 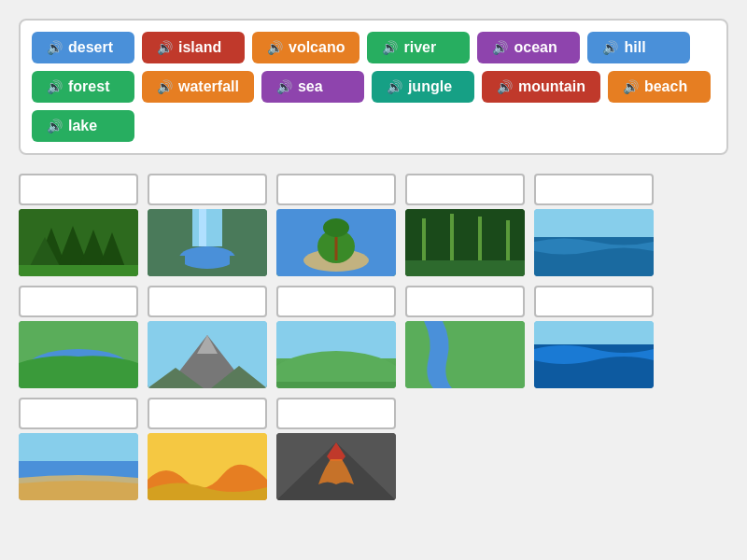 I want to click on word-label: ocean, so click(x=535, y=48).